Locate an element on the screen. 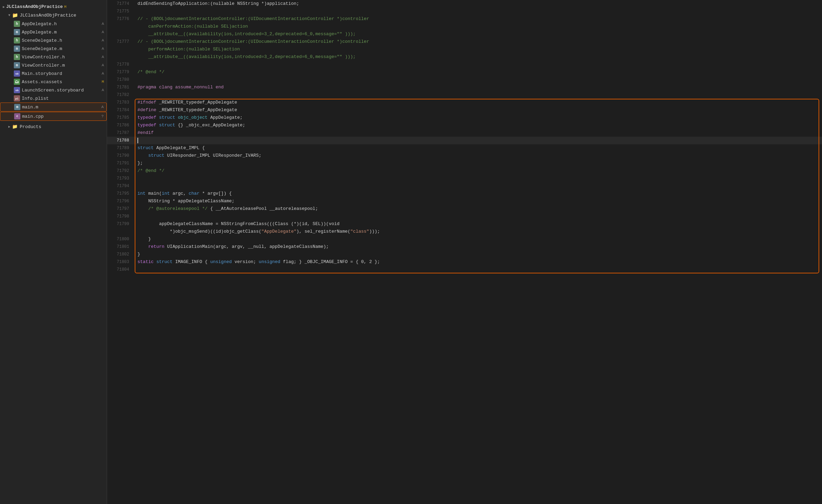 This screenshot has height=504, width=822. sub-group-label: JLClassAndObjPractice is located at coordinates (48, 15).